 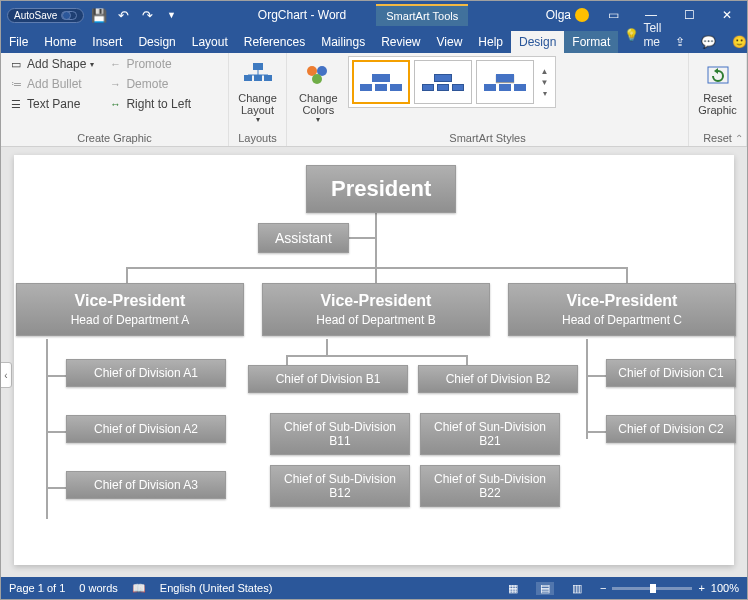 I want to click on tab-view: View, so click(x=450, y=42).